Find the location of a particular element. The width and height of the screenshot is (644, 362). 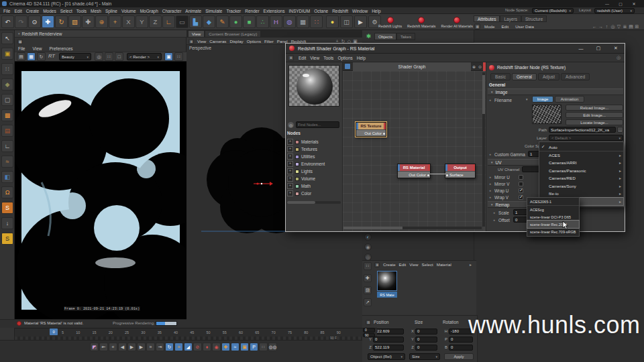

transport-button: P is located at coordinates (254, 347).